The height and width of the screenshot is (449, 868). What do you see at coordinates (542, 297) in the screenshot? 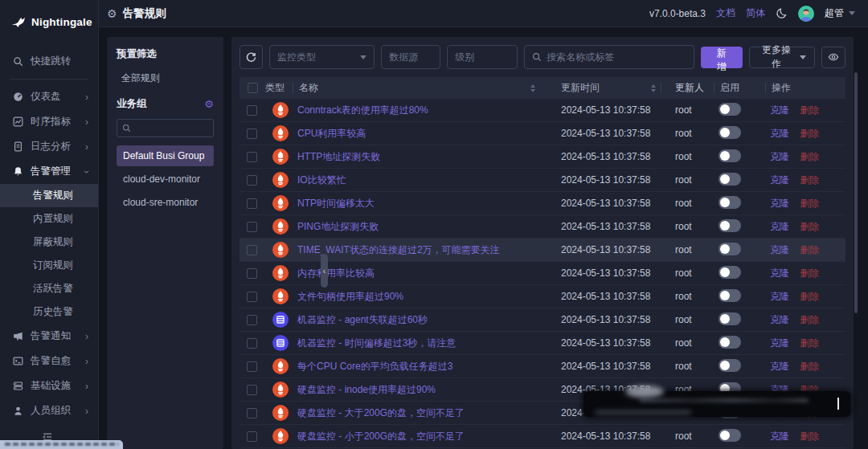
I see `table-row: 文件句柄使用率超过90% 2024-05-13 10:37:58 root 克隆…` at bounding box center [542, 297].